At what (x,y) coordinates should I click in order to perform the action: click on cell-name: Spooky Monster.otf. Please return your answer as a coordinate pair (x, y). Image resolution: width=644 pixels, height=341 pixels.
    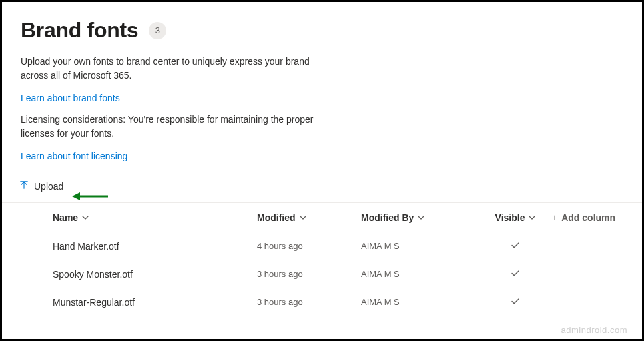
    Looking at the image, I should click on (155, 274).